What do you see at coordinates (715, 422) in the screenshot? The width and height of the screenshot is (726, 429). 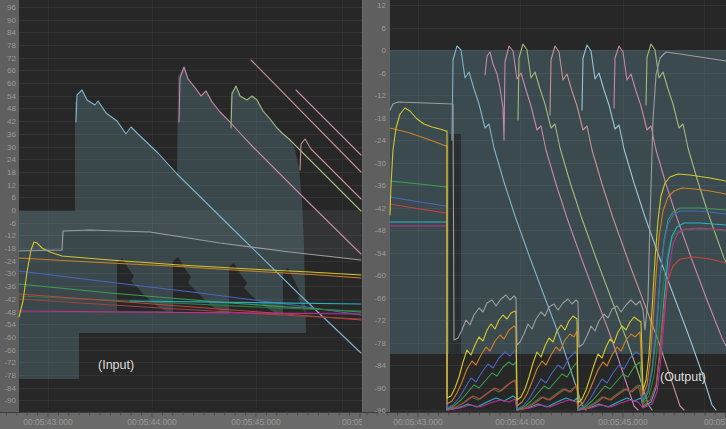 I see `time-tick-label: 00:05:` at bounding box center [715, 422].